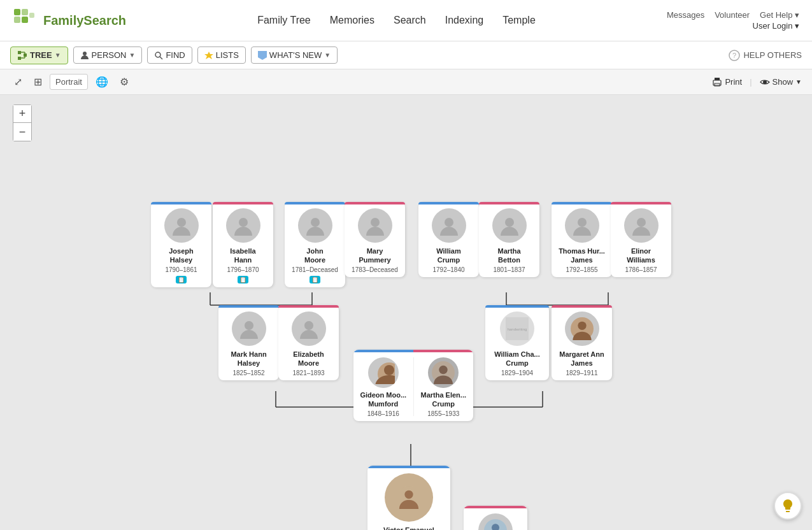  Describe the element at coordinates (582, 343) in the screenshot. I see `person-card-margaret-james: Margaret AnnJames 1829–1911` at that location.